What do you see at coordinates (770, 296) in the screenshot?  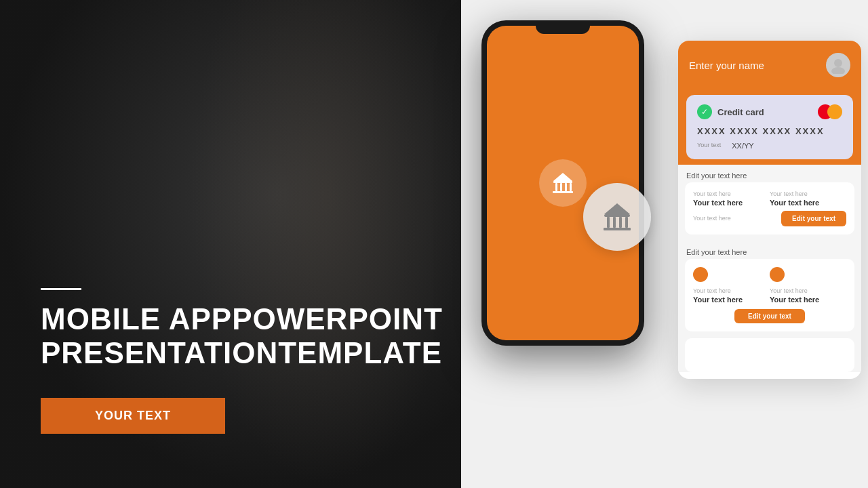 I see `s2-row-text: Your text here Your text here Your text …` at bounding box center [770, 296].